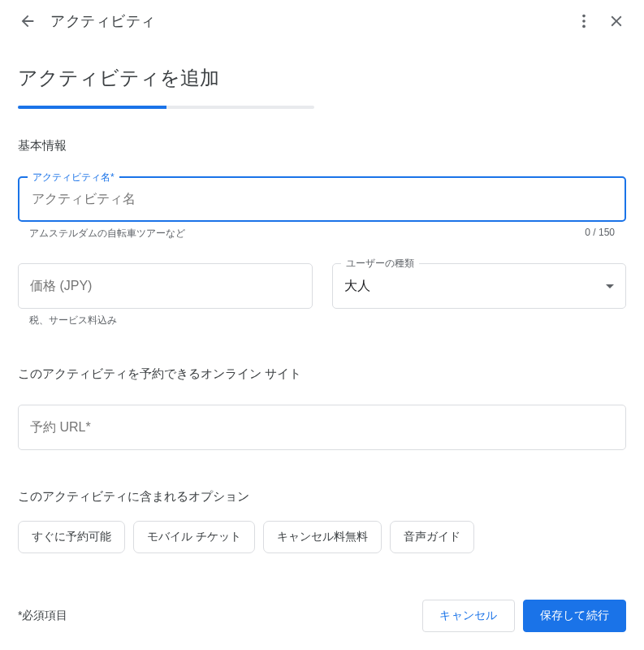 The image size is (644, 650). Describe the element at coordinates (166, 286) in the screenshot. I see `price-label: 価格 (JPY)` at that location.